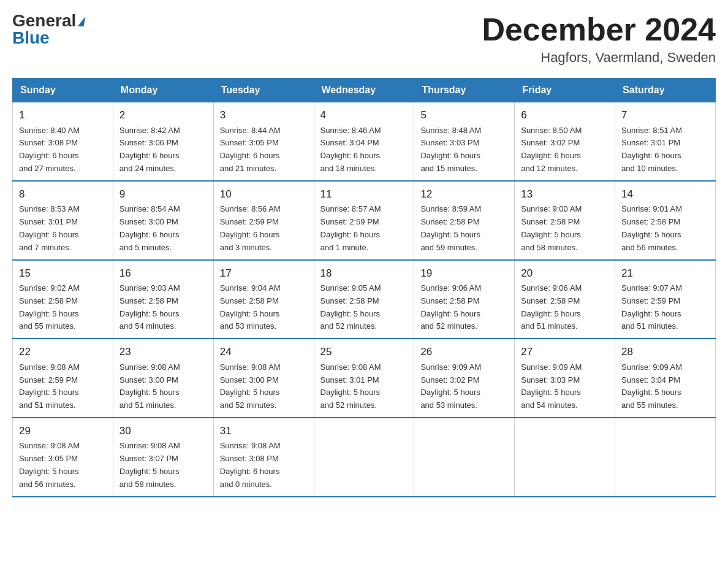  I want to click on day-number: 3, so click(264, 115).